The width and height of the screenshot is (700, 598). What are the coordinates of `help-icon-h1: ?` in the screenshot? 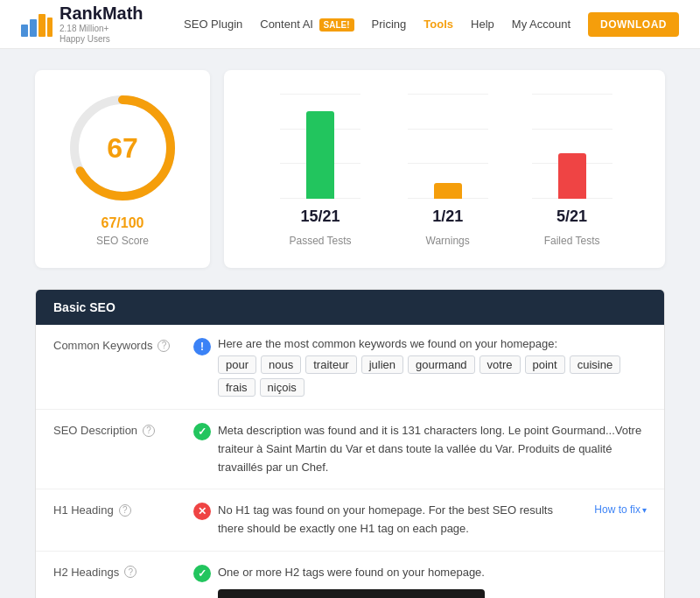 It's located at (125, 510).